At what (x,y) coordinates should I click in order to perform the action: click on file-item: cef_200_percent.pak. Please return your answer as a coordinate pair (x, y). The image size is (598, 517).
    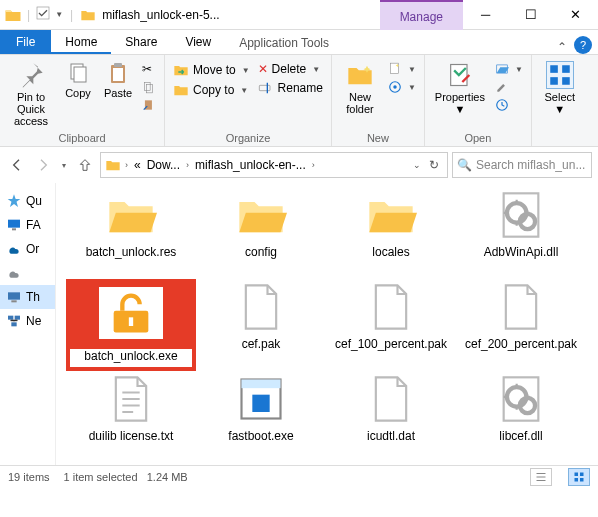
    Looking at the image, I should click on (521, 325).